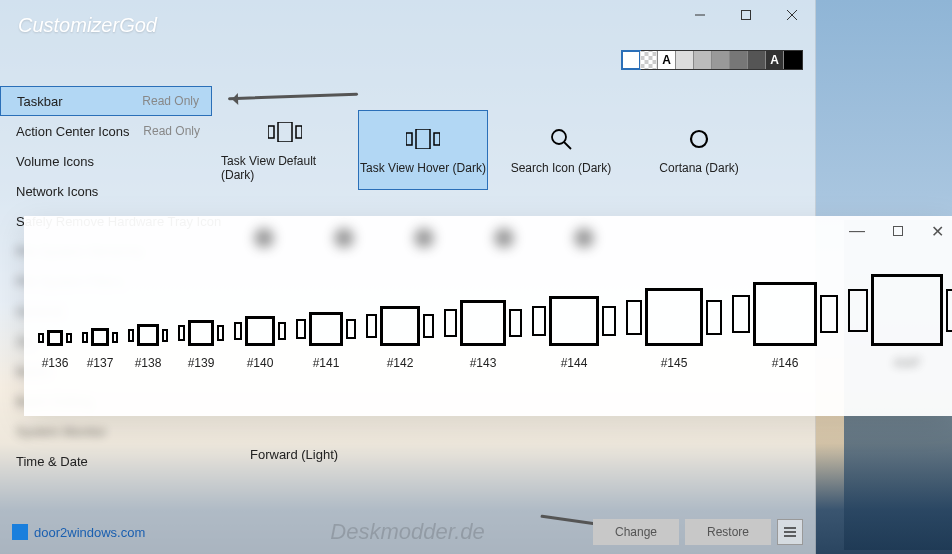  I want to click on sidebar-item-label: Network Icons, so click(57, 192).